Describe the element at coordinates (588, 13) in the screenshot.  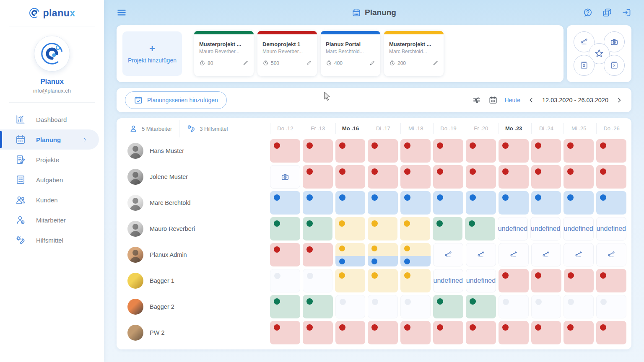
I see `help-icon` at that location.